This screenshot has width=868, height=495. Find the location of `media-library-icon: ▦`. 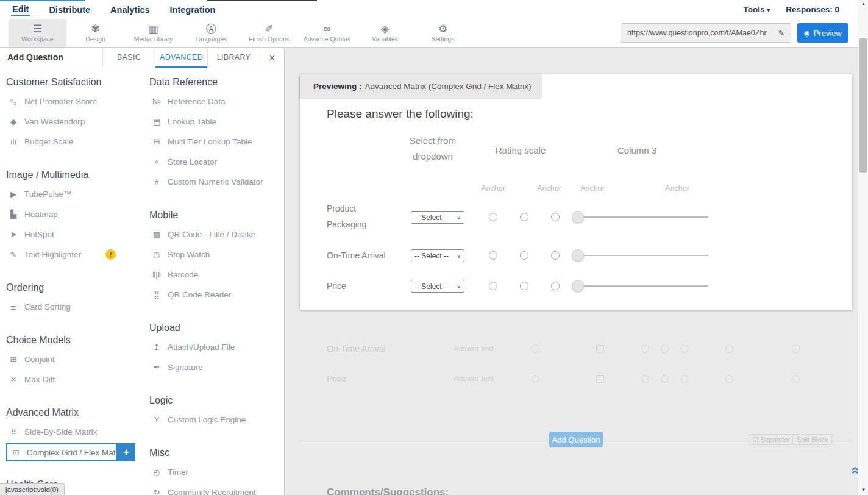

media-library-icon: ▦ is located at coordinates (153, 29).